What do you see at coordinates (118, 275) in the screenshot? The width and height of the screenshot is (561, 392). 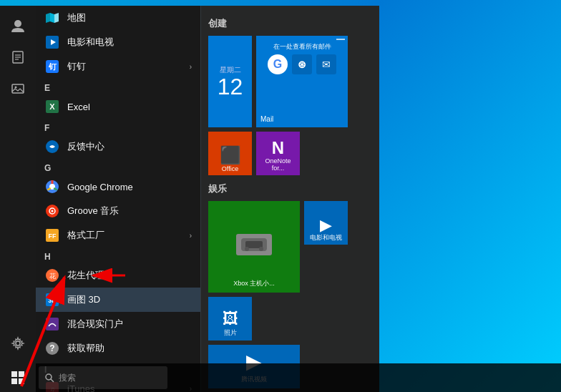 I see `app-item-huasheng: 花 花生代理` at bounding box center [118, 275].